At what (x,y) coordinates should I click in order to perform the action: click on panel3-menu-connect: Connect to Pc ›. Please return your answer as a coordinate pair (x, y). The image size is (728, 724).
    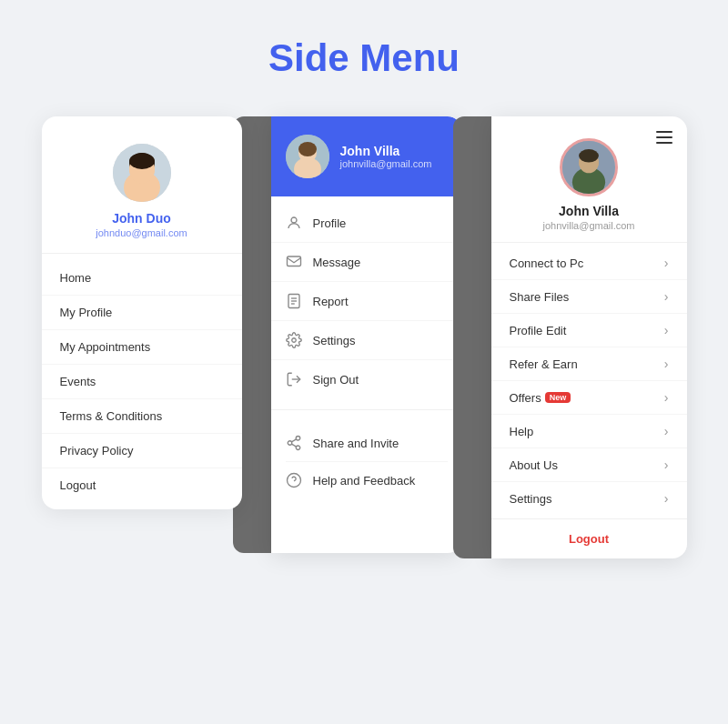
    Looking at the image, I should click on (590, 264).